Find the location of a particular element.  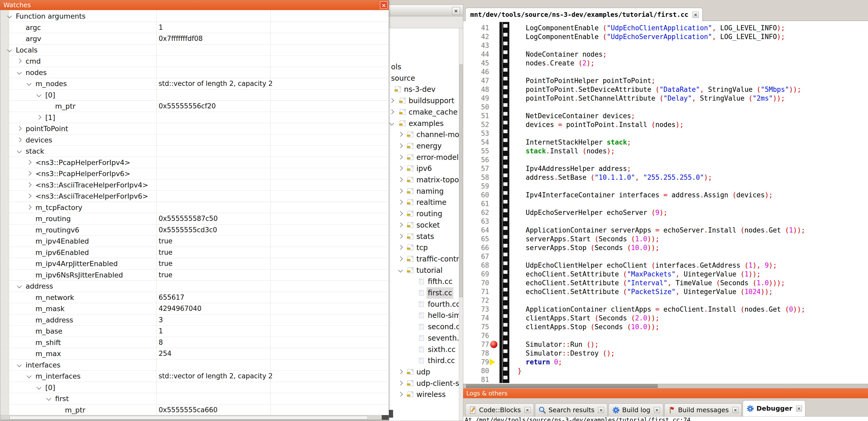

tree-item-ns-3-dev: ns-3-dev is located at coordinates (424, 90).